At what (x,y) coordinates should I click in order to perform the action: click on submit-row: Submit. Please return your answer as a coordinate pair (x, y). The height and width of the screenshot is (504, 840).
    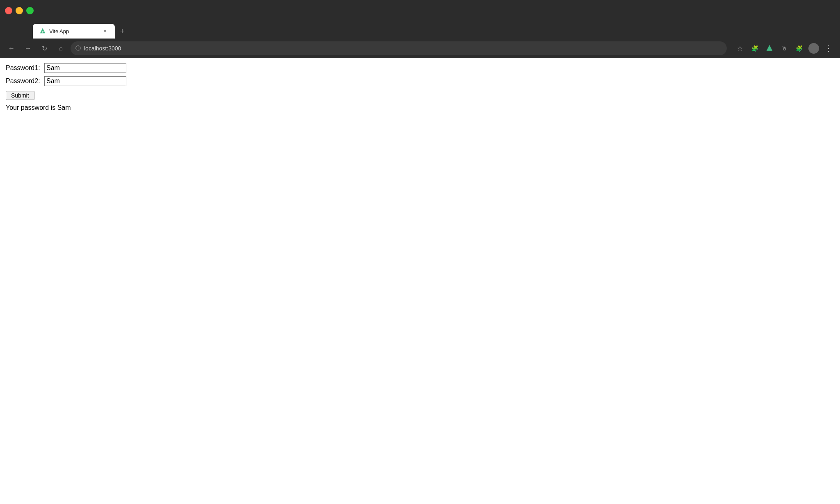
    Looking at the image, I should click on (420, 97).